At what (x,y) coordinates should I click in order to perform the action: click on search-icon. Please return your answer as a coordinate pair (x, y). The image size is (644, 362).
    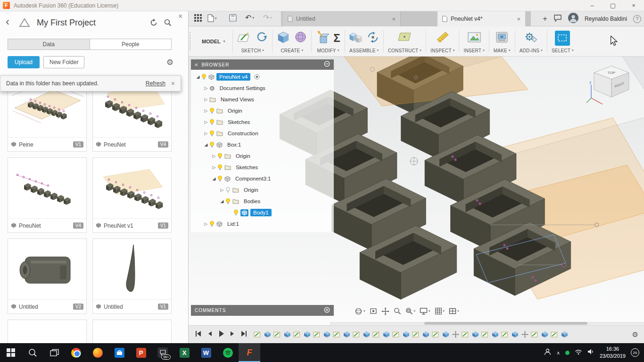
    Looking at the image, I should click on (168, 24).